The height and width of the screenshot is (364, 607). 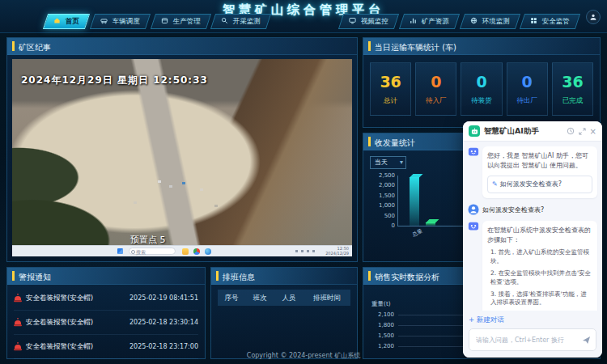 I want to click on user-question: 如何派发安全检查表?, so click(x=513, y=210).